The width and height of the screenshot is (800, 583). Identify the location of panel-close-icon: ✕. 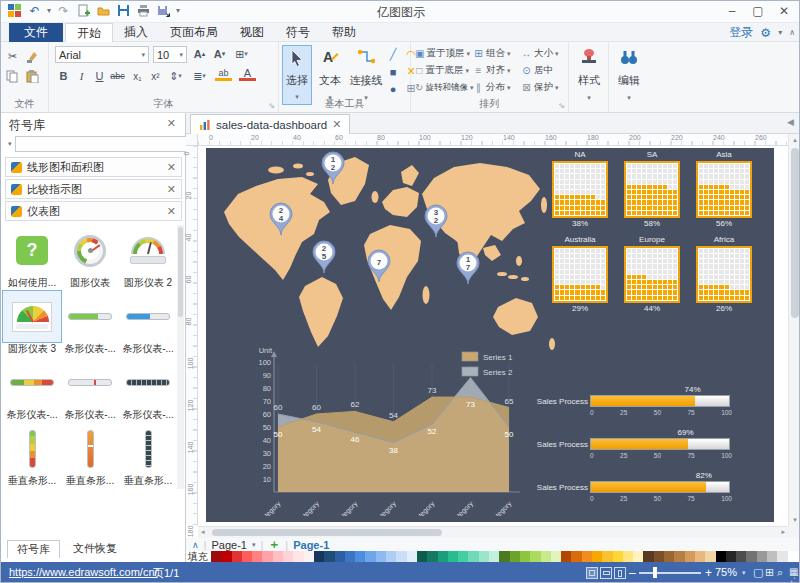
(172, 124).